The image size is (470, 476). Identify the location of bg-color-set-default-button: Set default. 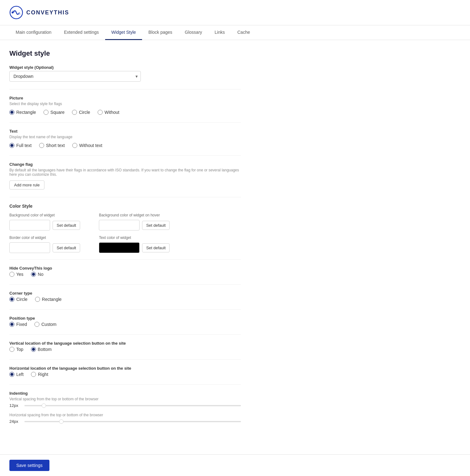
(66, 225).